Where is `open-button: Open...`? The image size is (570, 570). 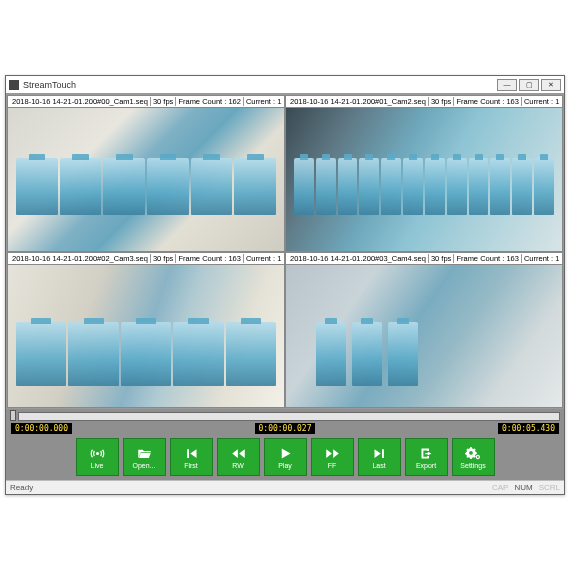 open-button: Open... is located at coordinates (144, 457).